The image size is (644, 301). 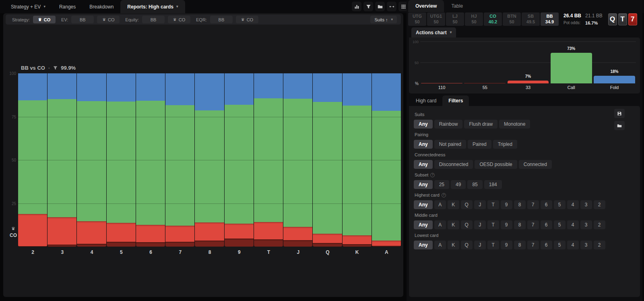 I want to click on filter-option-suits-flush-draw: Flush draw, so click(x=481, y=124).